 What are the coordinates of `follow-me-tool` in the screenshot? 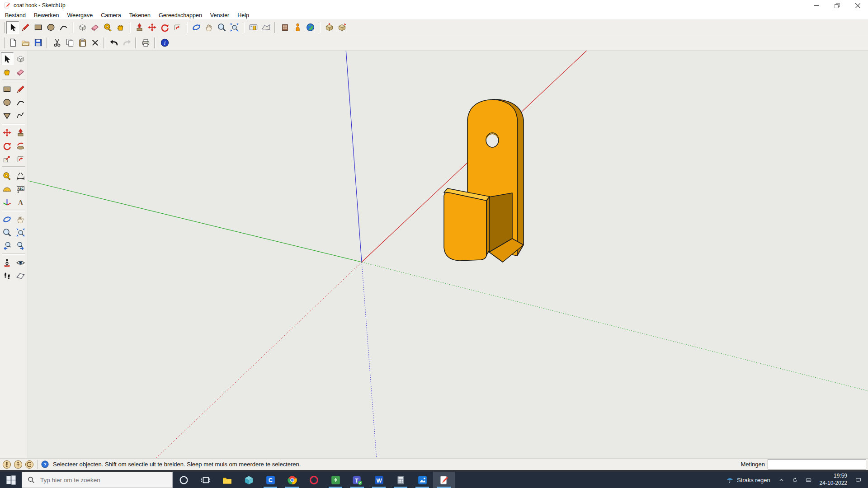 It's located at (21, 145).